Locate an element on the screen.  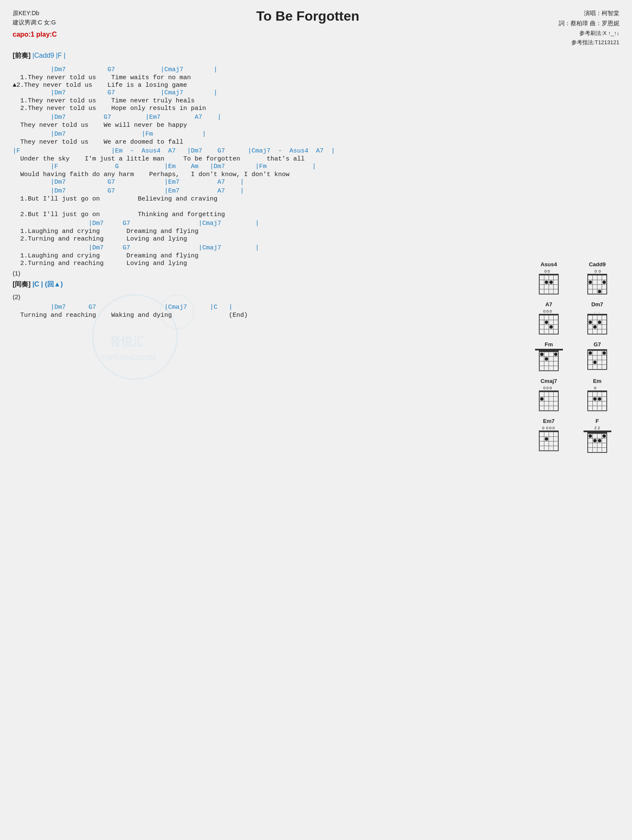
chord-dm7-name: Dm7 is located at coordinates (597, 304).